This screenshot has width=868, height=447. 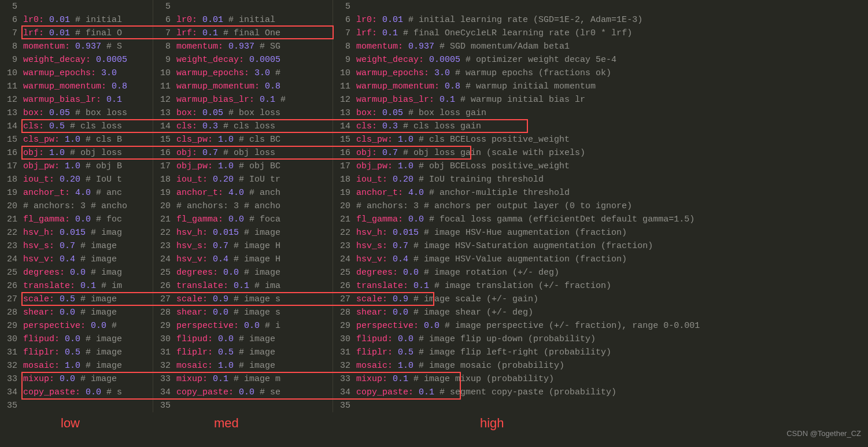 What do you see at coordinates (76, 140) in the screenshot?
I see `code-line: 15cls_pw: 1.0 # cls B` at bounding box center [76, 140].